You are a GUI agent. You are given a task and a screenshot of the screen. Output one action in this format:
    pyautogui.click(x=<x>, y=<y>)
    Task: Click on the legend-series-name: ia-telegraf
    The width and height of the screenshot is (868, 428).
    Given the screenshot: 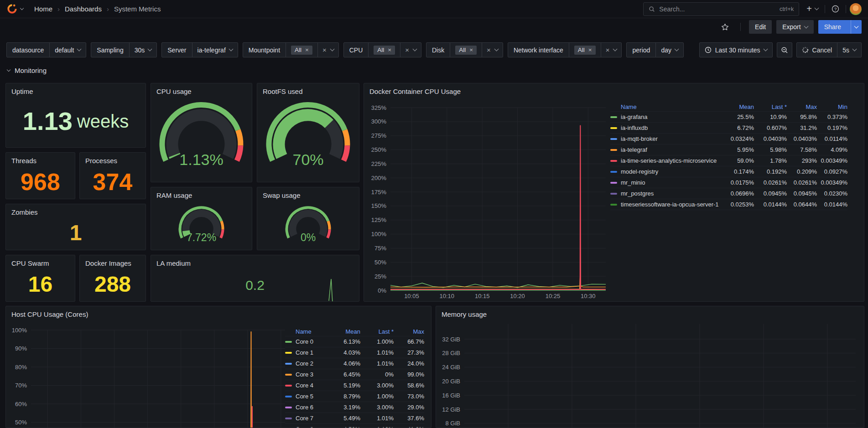 What is the action you would take?
    pyautogui.click(x=666, y=150)
    